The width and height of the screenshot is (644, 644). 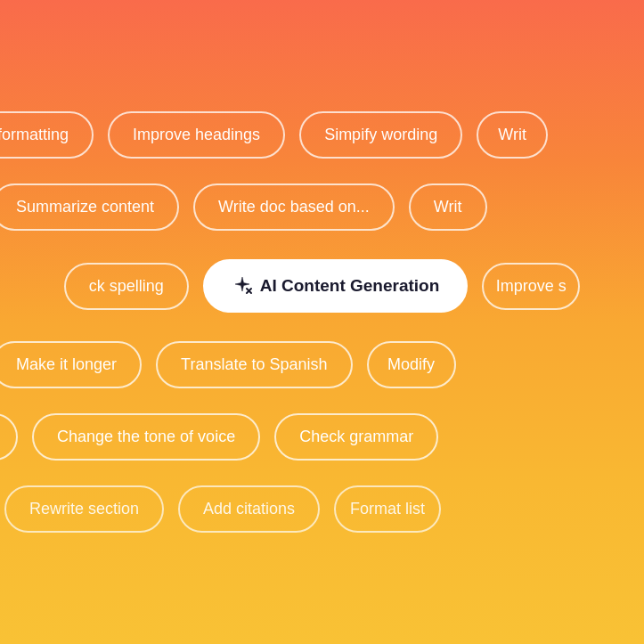 I want to click on pill-row-6: Rewrite section Add citations Format lis…, so click(x=324, y=509).